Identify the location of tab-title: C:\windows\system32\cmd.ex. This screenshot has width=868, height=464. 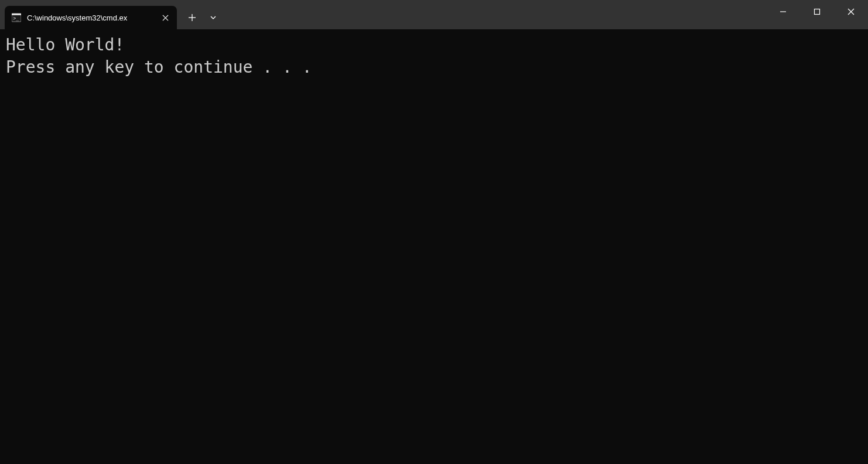
(91, 18).